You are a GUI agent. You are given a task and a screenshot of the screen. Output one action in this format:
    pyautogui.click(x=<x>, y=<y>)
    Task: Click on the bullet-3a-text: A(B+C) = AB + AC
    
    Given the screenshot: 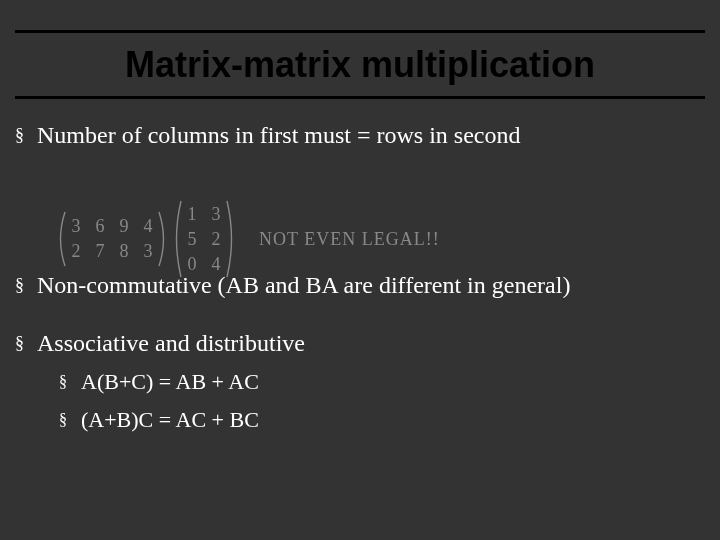 What is the action you would take?
    pyautogui.click(x=393, y=382)
    